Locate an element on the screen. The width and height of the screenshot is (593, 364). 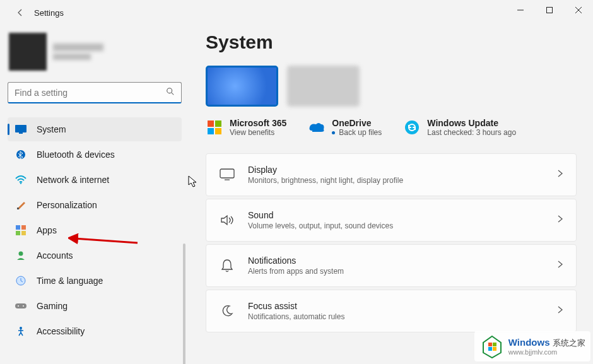
person-icon is located at coordinates (21, 255).